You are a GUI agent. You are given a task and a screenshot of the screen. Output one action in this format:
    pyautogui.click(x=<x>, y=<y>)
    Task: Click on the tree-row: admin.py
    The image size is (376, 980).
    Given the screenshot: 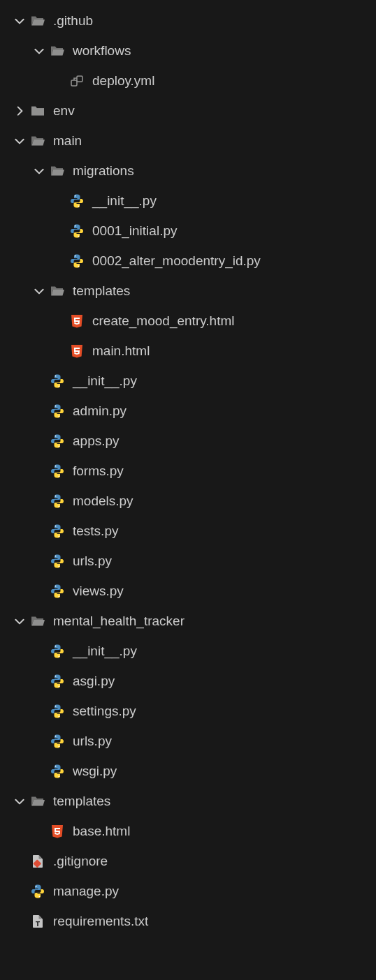 What is the action you would take?
    pyautogui.click(x=188, y=410)
    